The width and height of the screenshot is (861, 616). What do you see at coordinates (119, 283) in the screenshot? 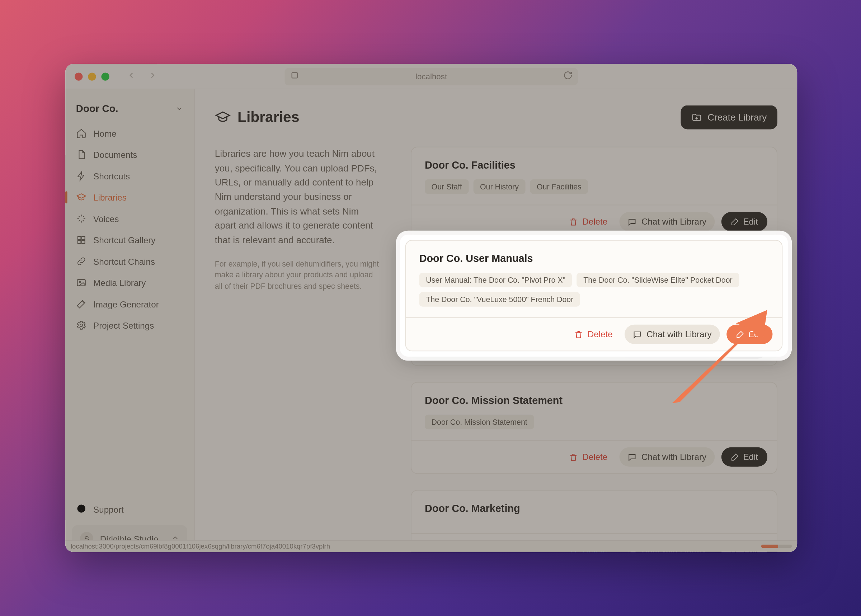
I see `sidebar-item-label: Media Library` at bounding box center [119, 283].